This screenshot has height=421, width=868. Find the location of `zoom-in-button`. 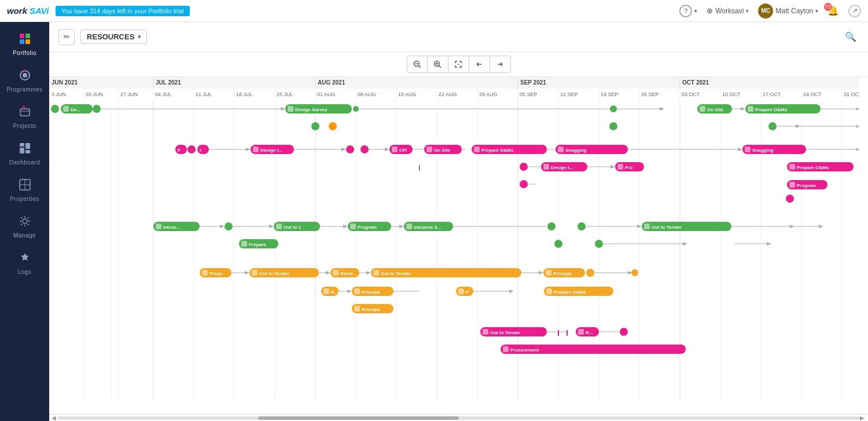

zoom-in-button is located at coordinates (438, 64).